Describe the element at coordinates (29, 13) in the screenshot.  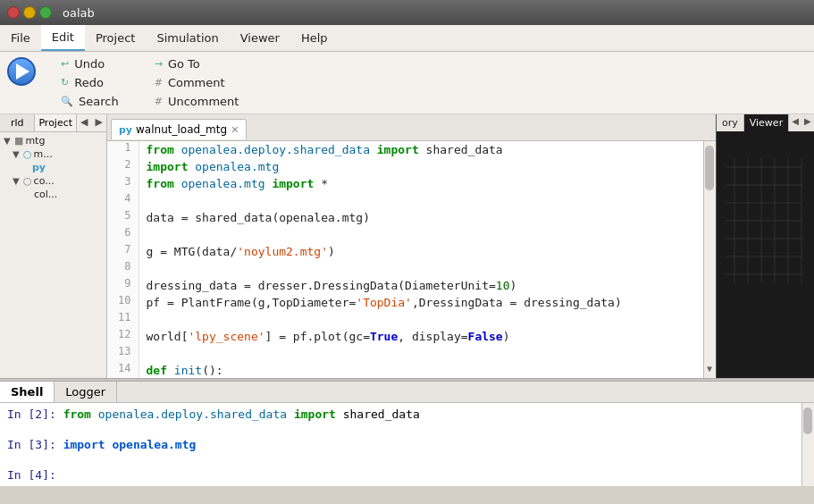
I see `window-controls` at that location.